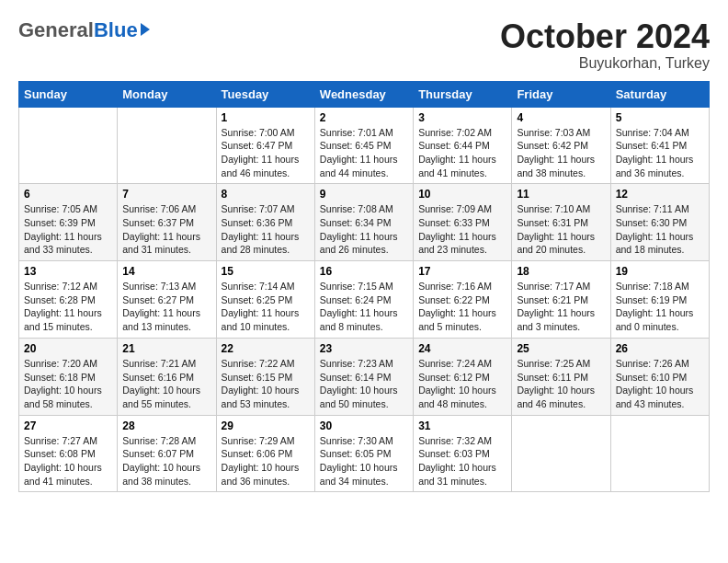 Image resolution: width=728 pixels, height=563 pixels. I want to click on day-number: 20, so click(68, 349).